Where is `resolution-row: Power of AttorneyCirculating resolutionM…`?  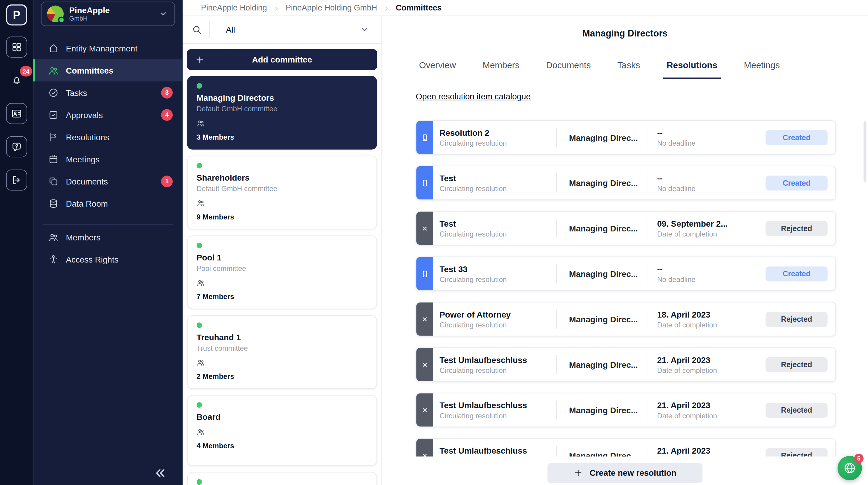 resolution-row: Power of AttorneyCirculating resolutionM… is located at coordinates (625, 319).